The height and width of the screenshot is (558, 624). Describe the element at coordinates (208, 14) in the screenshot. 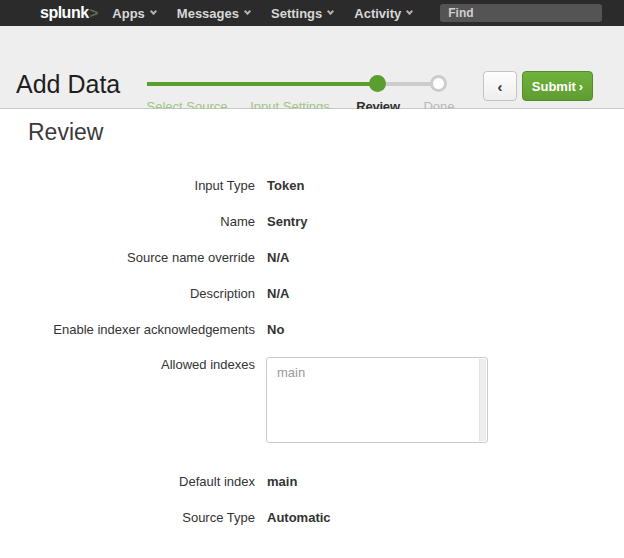

I see `nav-item-messages-label: Messages` at that location.